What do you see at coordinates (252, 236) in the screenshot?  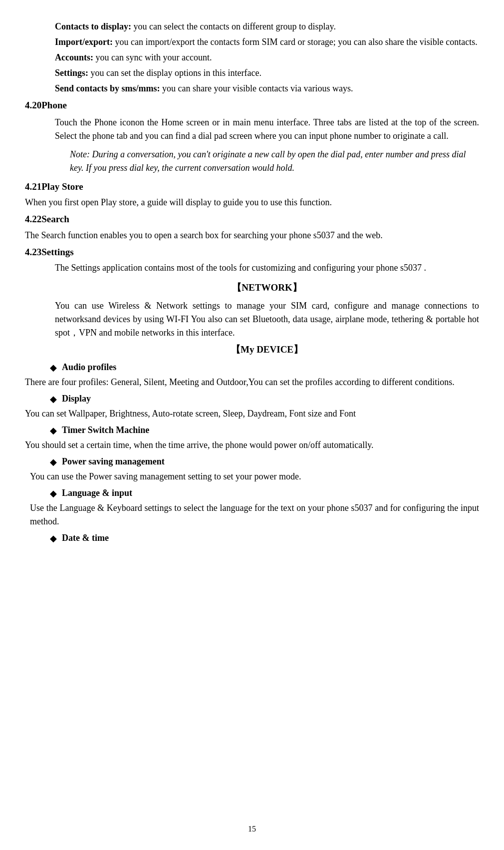 I see `search-body: The Search function enables you to open …` at bounding box center [252, 236].